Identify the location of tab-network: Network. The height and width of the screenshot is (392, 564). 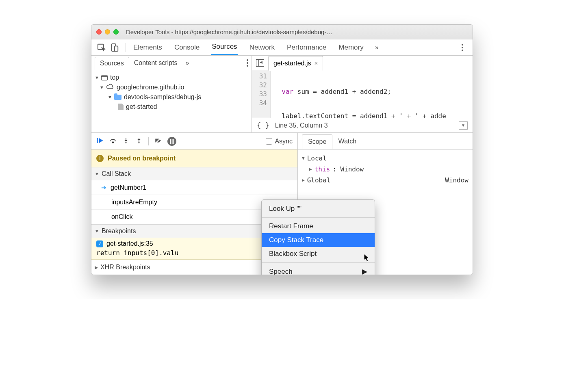
(262, 48).